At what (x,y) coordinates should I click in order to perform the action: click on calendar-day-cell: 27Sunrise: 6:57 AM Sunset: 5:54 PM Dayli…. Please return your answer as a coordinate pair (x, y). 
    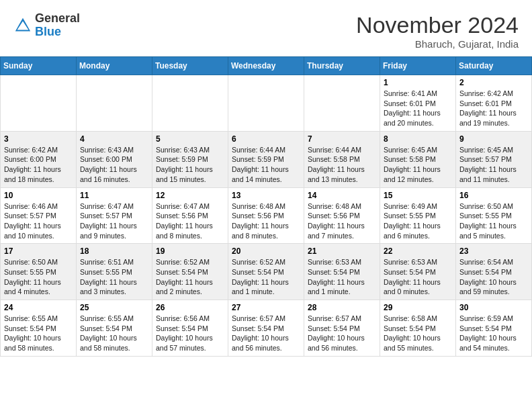
    Looking at the image, I should click on (266, 328).